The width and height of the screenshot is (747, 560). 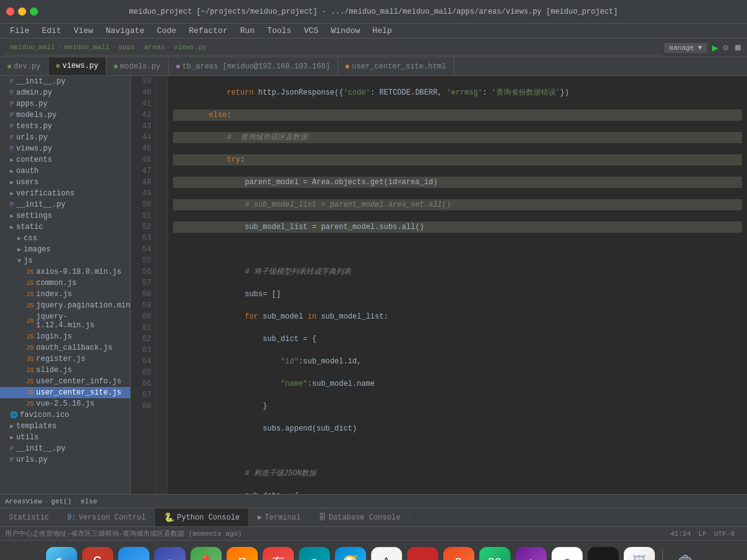 What do you see at coordinates (603, 554) in the screenshot?
I see `dock-terminal: >_` at bounding box center [603, 554].